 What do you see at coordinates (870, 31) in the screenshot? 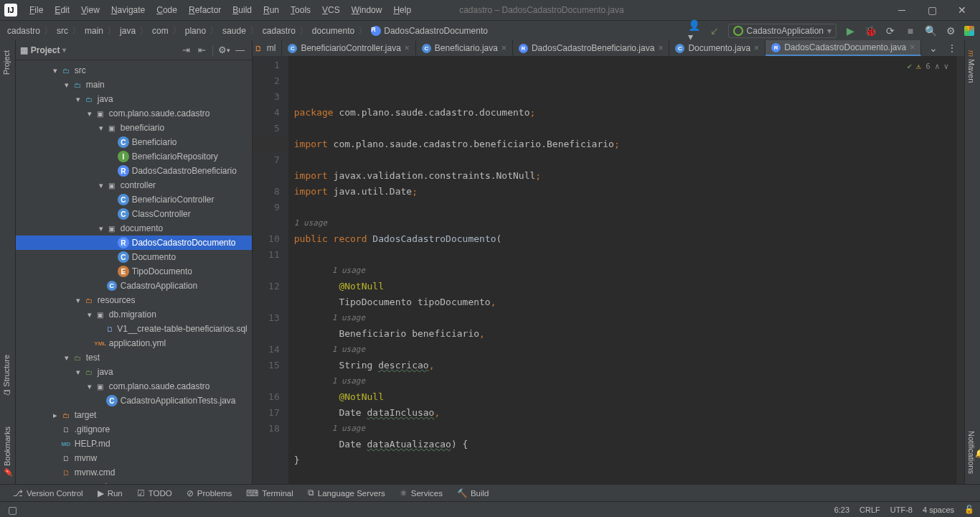
I see `debug-button: 🐞` at bounding box center [870, 31].